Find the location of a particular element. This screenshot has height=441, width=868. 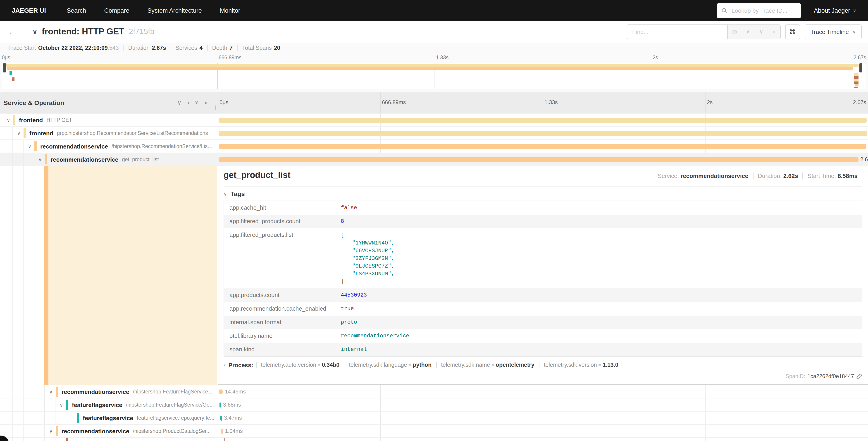

span-name-cell: ∨ recommendationservice /hipstershop.Rec… is located at coordinates (109, 146).